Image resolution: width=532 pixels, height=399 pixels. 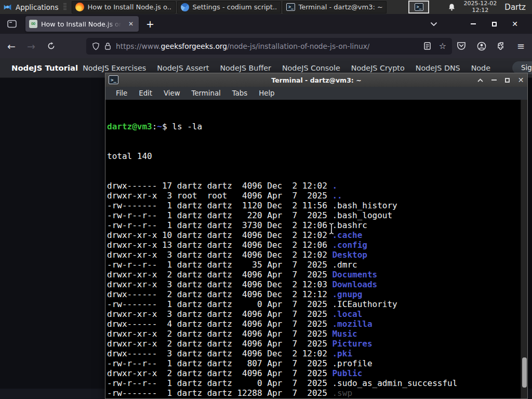 I want to click on terminal-icon: >_, so click(x=291, y=7).